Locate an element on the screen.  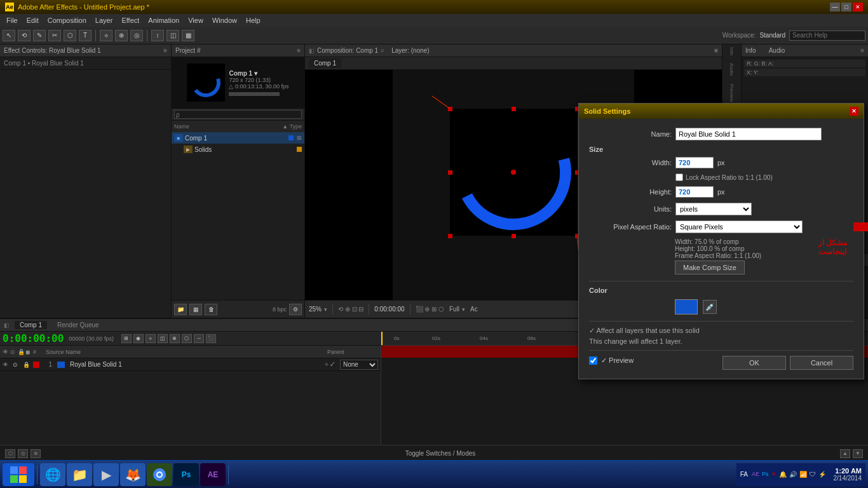
taskbar-photoshop: Ps is located at coordinates (186, 475).